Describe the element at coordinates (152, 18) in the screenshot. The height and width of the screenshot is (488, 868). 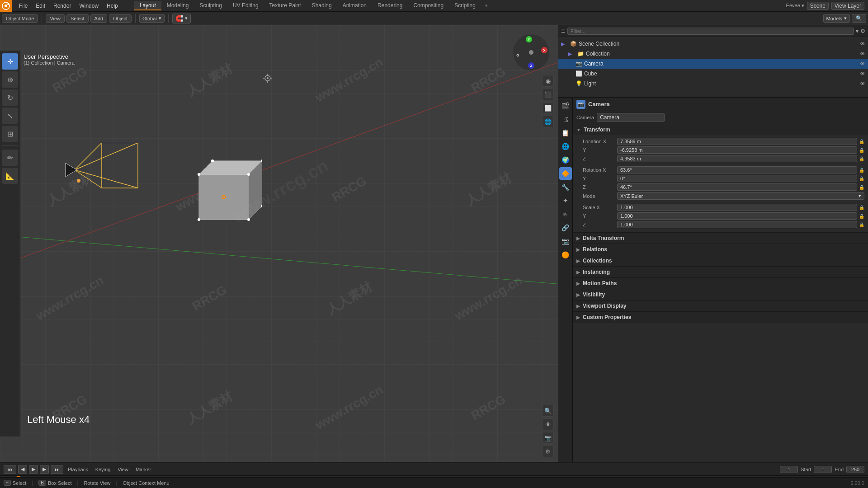
I see `transform-orientation: Global▾` at that location.